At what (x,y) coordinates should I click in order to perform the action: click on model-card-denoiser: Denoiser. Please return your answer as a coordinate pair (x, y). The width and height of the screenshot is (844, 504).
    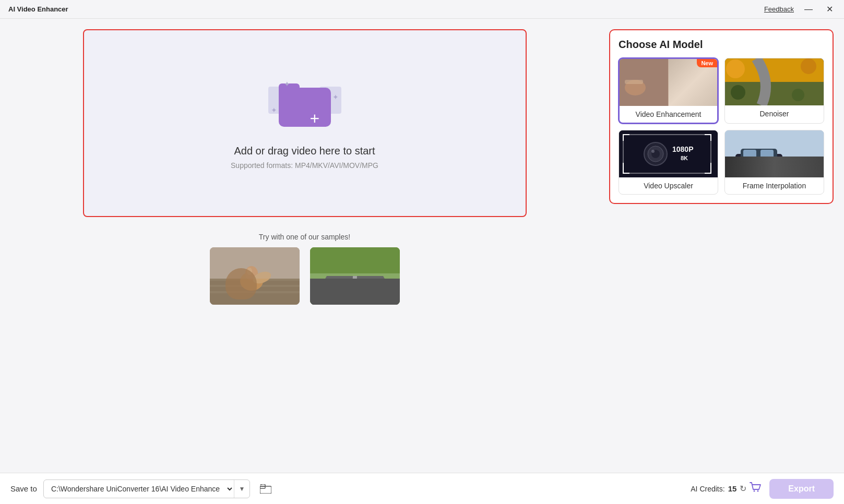
    Looking at the image, I should click on (775, 91).